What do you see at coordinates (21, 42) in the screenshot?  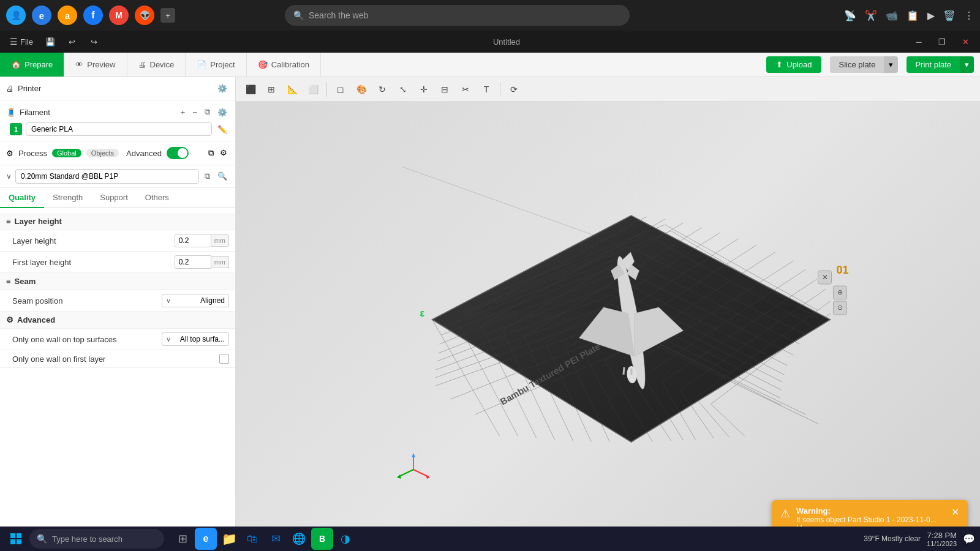 I see `hamburger-menu: ☰ File` at bounding box center [21, 42].